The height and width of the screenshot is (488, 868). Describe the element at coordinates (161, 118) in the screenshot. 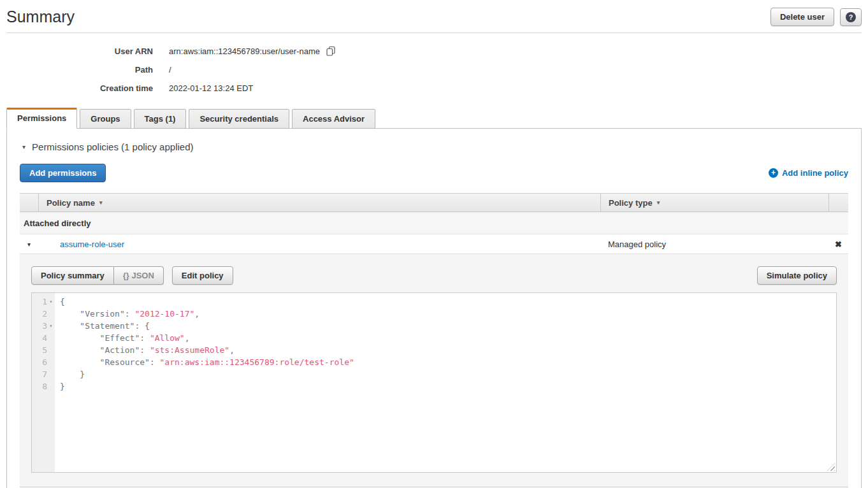

I see `tab-tags: Tags (1)` at that location.